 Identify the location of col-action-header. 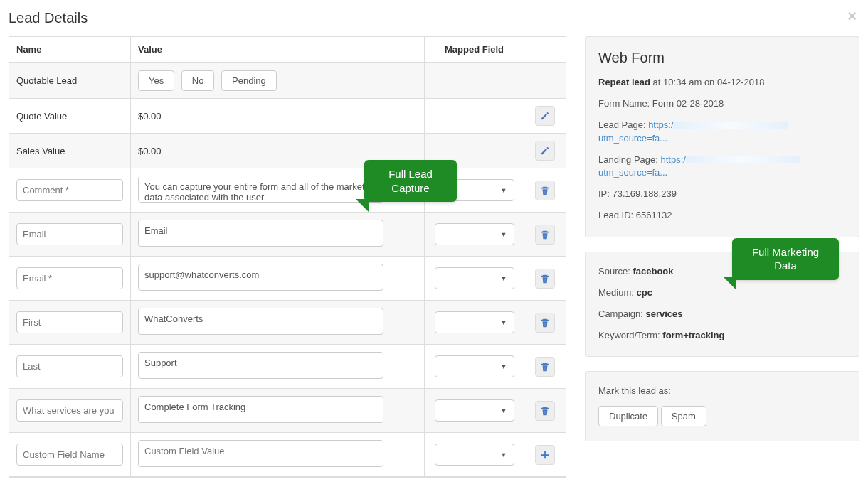
(545, 50).